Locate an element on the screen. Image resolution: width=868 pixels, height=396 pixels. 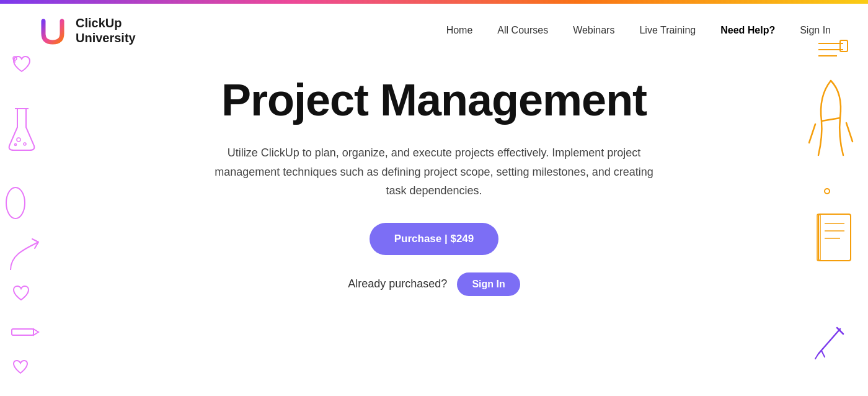
sign-in-button: Sign In is located at coordinates (489, 284).